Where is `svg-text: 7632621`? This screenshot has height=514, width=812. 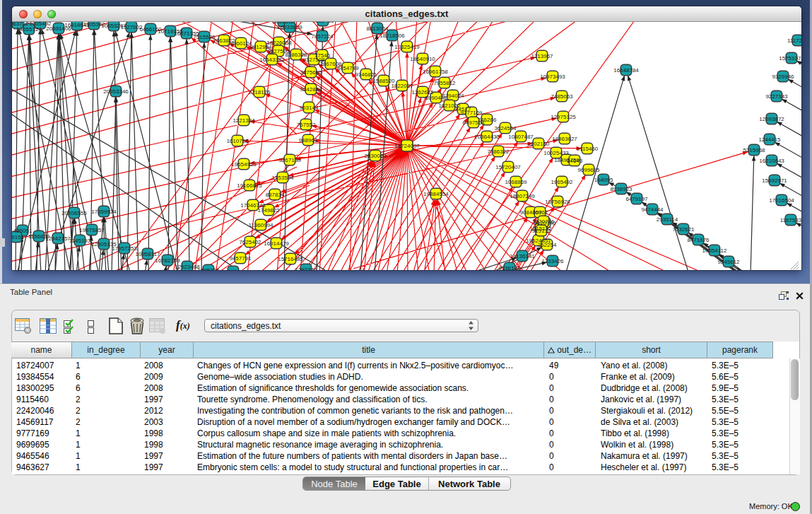 svg-text: 7632621 is located at coordinates (683, 229).